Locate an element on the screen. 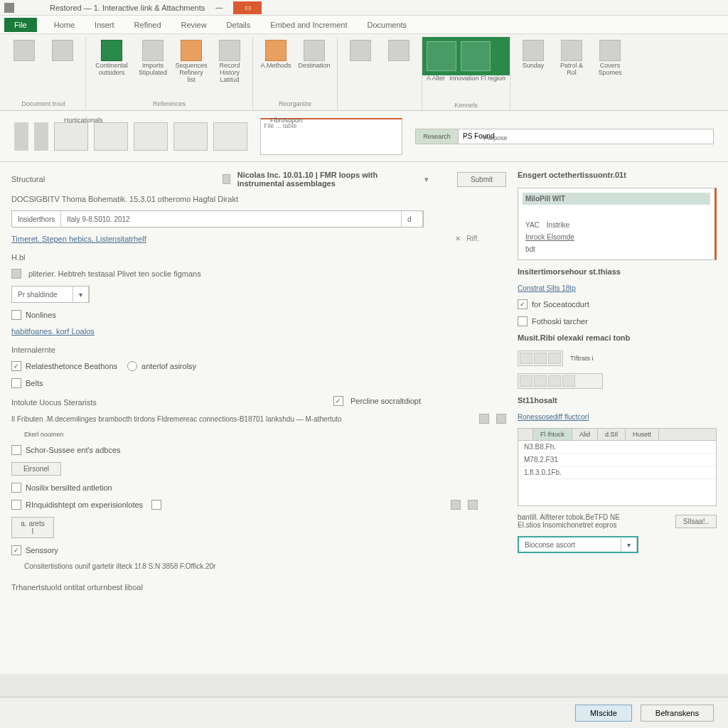 The height and width of the screenshot is (728, 728). menu-embed: Embed and Increment is located at coordinates (309, 25).